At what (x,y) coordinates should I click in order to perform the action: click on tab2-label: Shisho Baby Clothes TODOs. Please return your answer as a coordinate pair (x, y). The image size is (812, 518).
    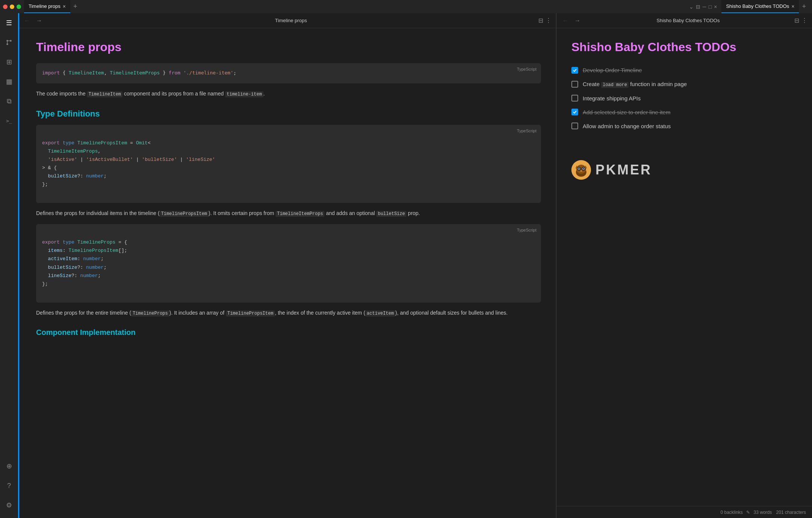
    Looking at the image, I should click on (757, 6).